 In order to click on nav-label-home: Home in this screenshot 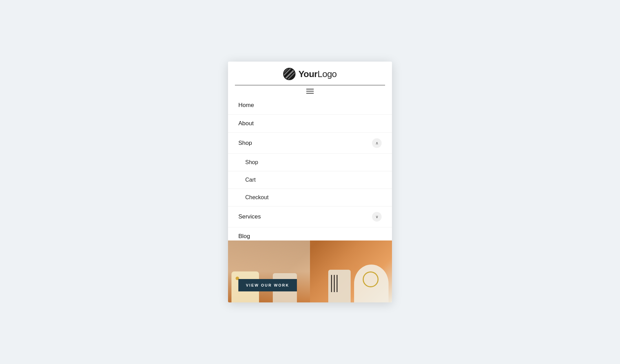, I will do `click(246, 105)`.